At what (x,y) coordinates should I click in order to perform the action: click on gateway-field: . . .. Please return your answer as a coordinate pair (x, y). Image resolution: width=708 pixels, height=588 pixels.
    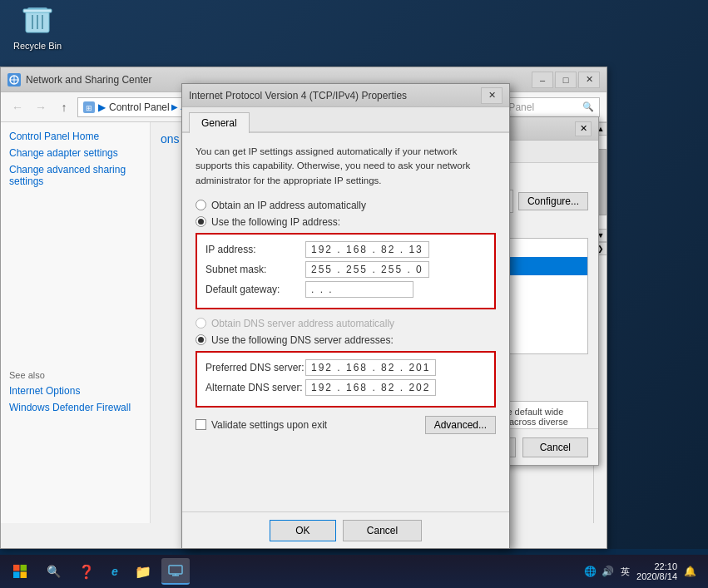
    Looking at the image, I should click on (359, 289).